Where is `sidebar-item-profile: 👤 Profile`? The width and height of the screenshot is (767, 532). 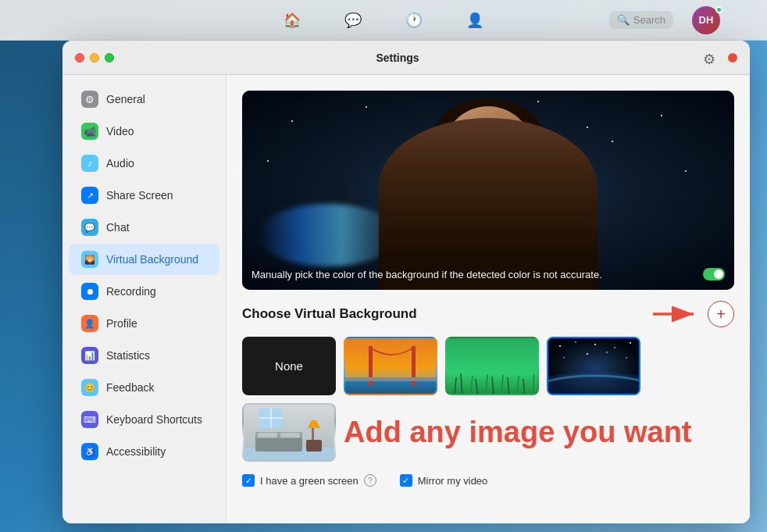 sidebar-item-profile: 👤 Profile is located at coordinates (144, 323).